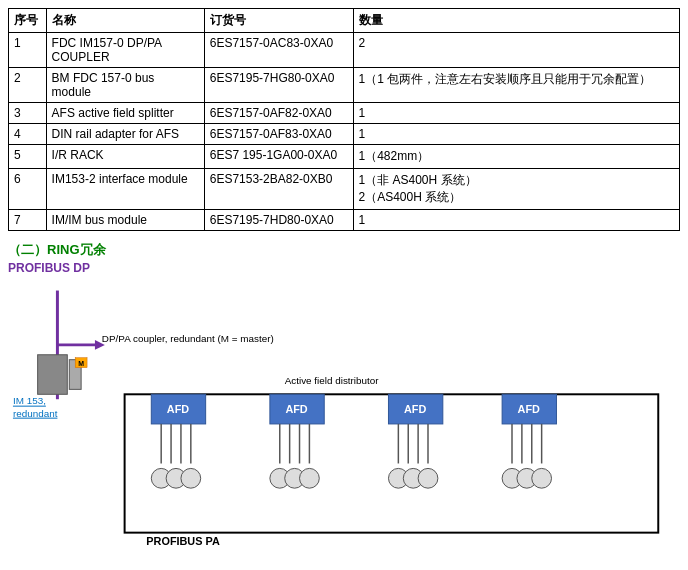 The image size is (688, 570). What do you see at coordinates (30, 400) in the screenshot?
I see `svg-text: IM 153,` at bounding box center [30, 400].